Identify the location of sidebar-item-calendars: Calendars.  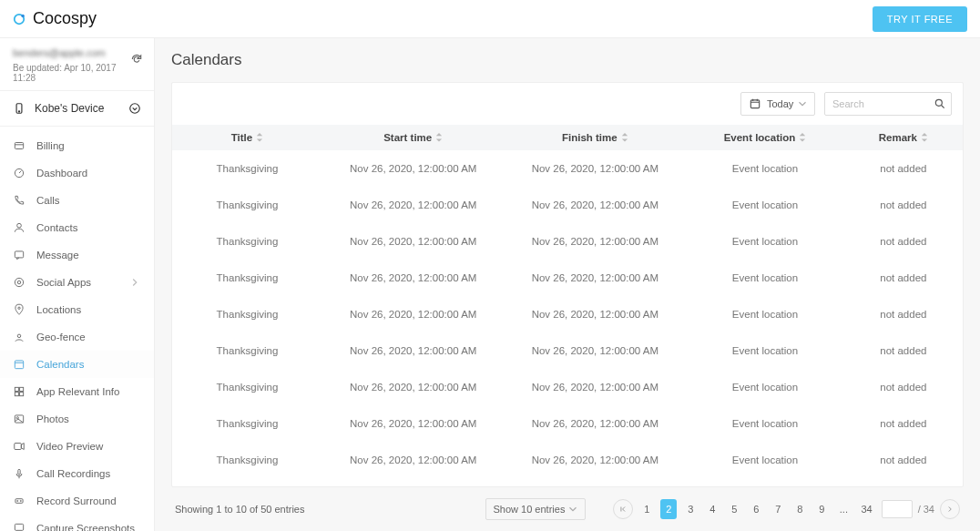
(77, 364).